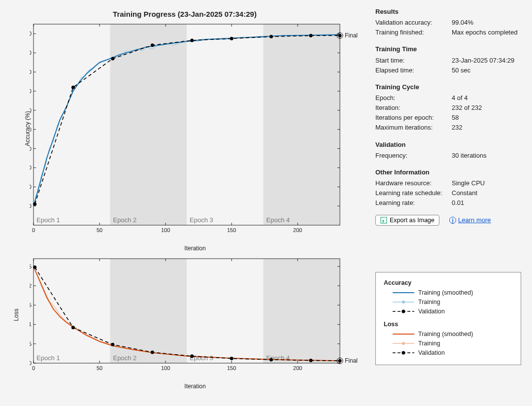 The image size is (532, 406). Describe the element at coordinates (201, 220) in the screenshot. I see `svg-text: Epoch 3` at that location.